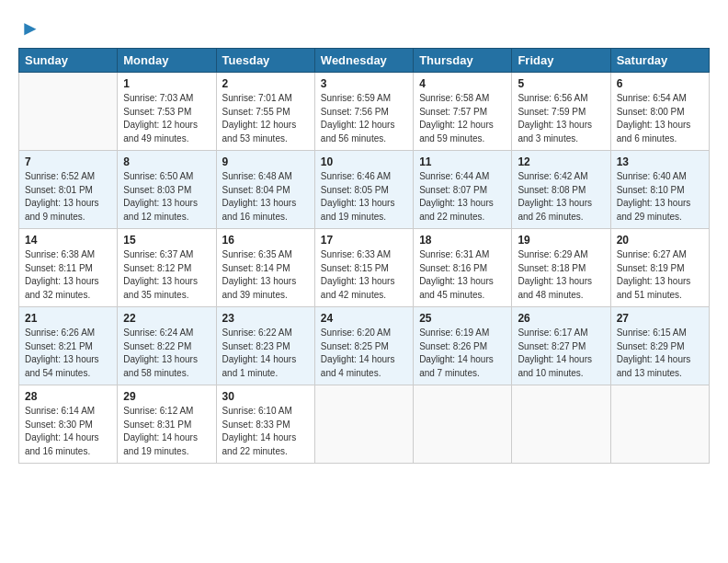 The image size is (728, 563). What do you see at coordinates (660, 346) in the screenshot?
I see `calendar-cell: 27Sunrise: 6:15 AMSunset: 8:29 PMDayligh…` at bounding box center [660, 346].